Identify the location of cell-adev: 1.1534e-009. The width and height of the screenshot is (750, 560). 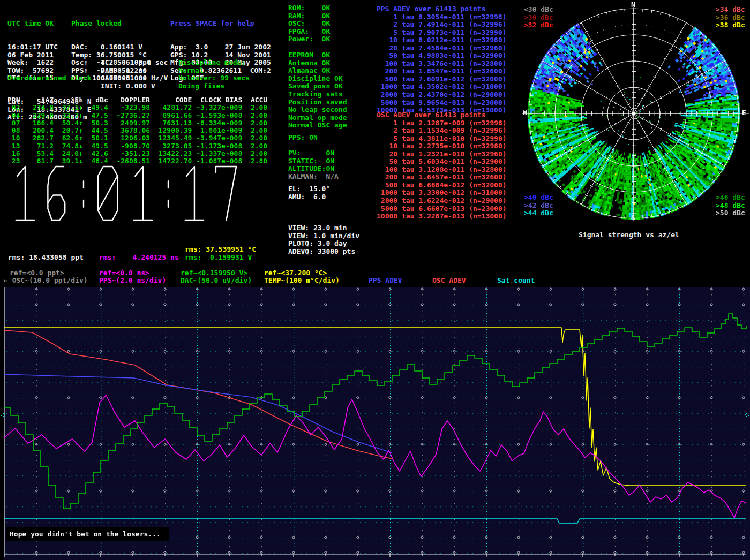
(441, 131).